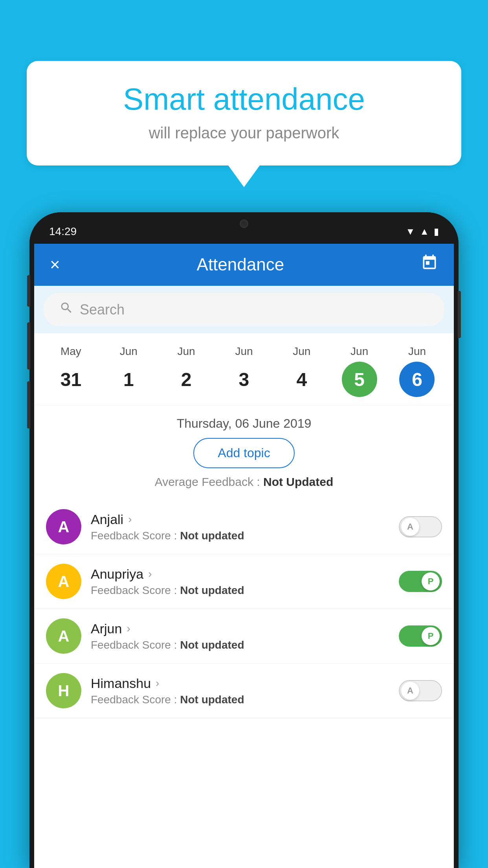 Image resolution: width=488 pixels, height=868 pixels. I want to click on volume-down-button, so click(29, 346).